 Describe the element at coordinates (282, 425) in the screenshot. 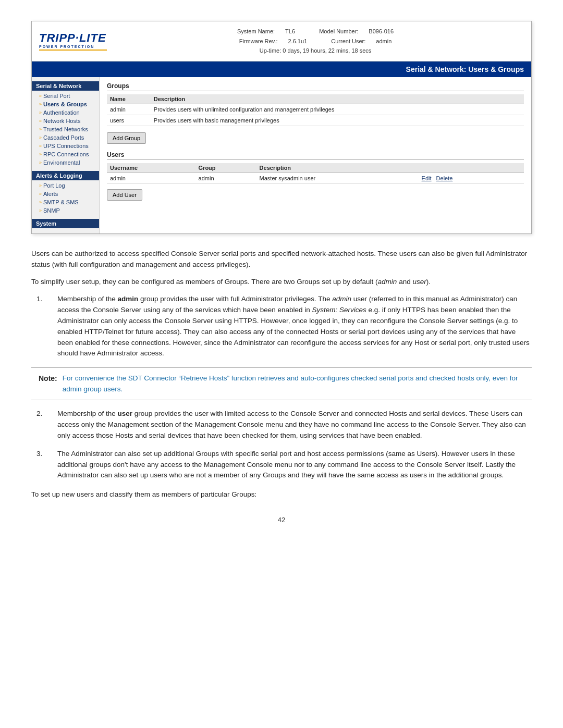

I see `list-item-2: 2. Membership of the user group provides…` at that location.